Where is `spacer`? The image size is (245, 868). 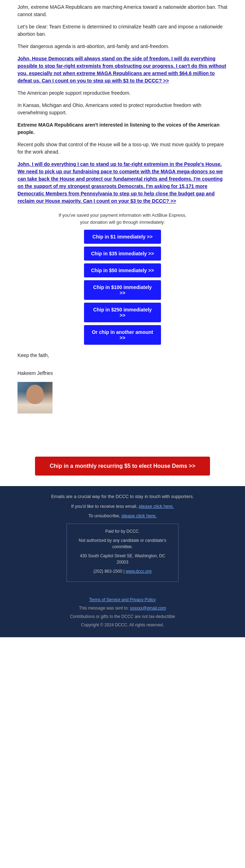 spacer is located at coordinates (122, 436).